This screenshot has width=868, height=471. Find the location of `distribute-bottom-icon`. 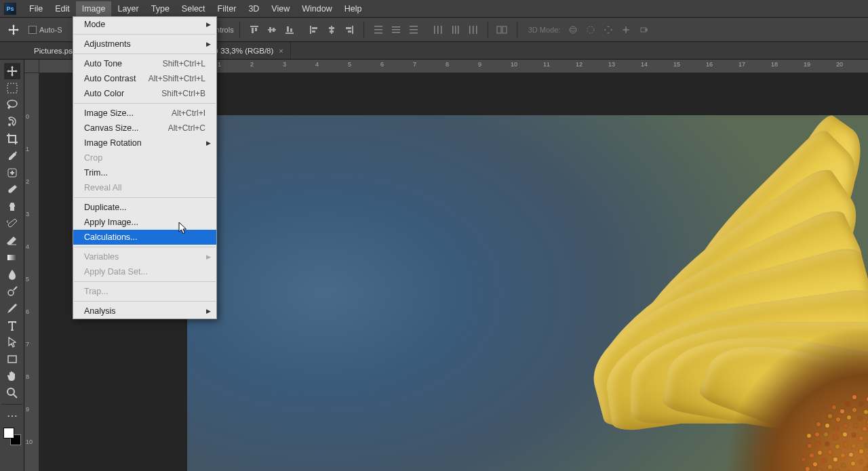

distribute-bottom-icon is located at coordinates (414, 30).